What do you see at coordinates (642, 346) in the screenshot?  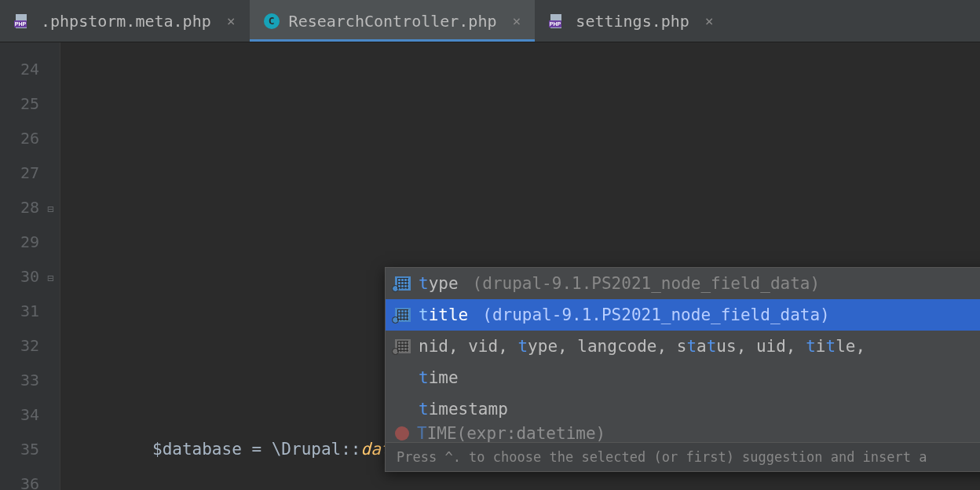 I see `completion-text: nid, vid, type, langcode, status, uid, t…` at bounding box center [642, 346].